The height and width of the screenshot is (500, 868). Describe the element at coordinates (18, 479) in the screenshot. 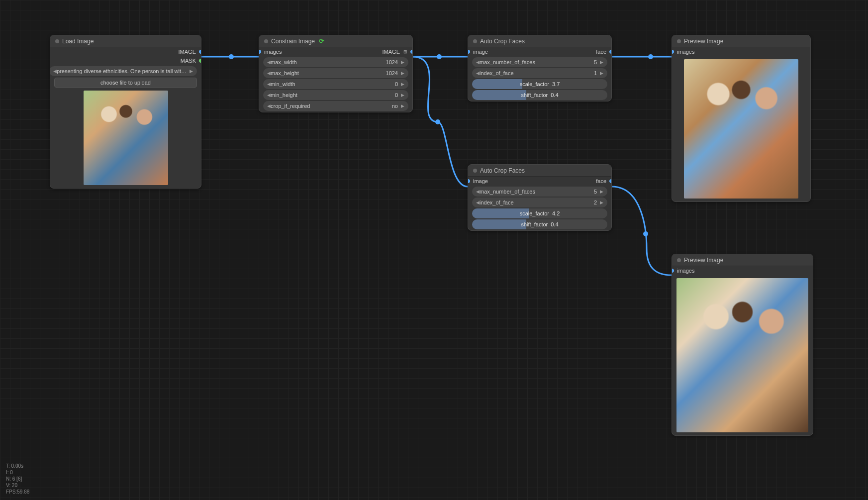

I see `performance-stats: T: 0.00s I: 0 N: 6 [6] V: 20 FPS:59.88` at that location.